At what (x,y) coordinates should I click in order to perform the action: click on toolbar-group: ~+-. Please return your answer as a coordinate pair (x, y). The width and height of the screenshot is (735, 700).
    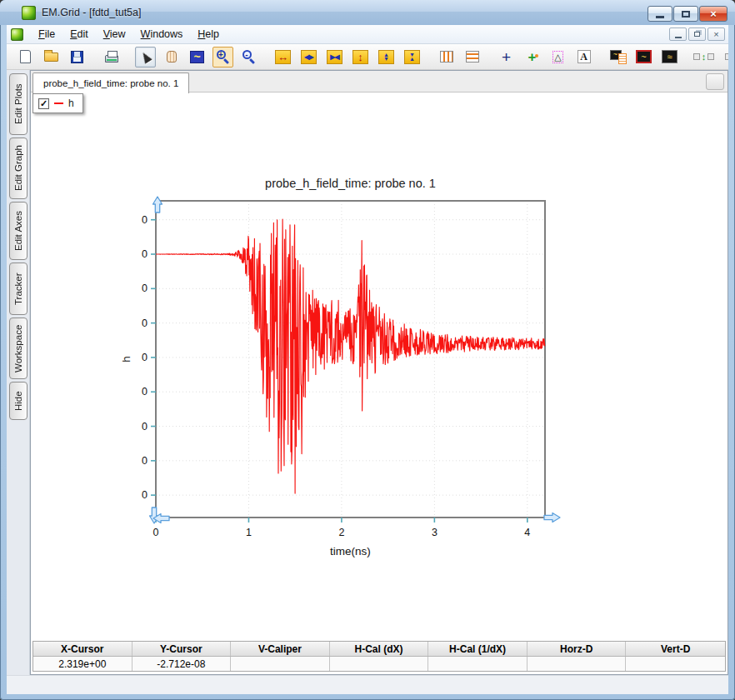
    Looking at the image, I should click on (197, 57).